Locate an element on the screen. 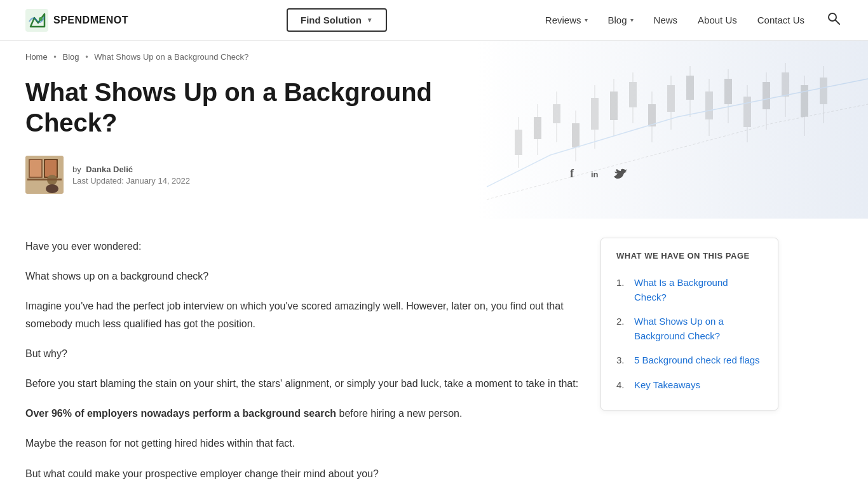 The height and width of the screenshot is (488, 868). twitter-icon is located at coordinates (620, 173).